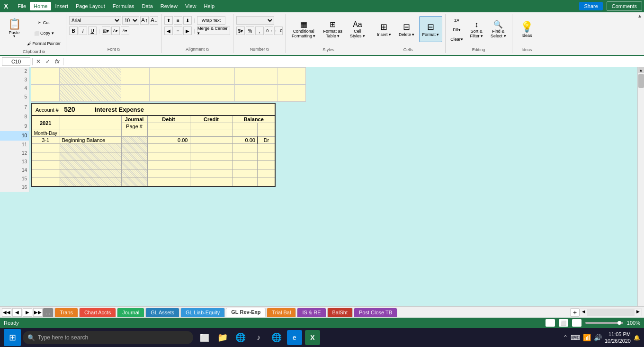 Image resolution: width=644 pixels, height=347 pixels. I want to click on wrap-text-btn: Wrap Text, so click(211, 20).